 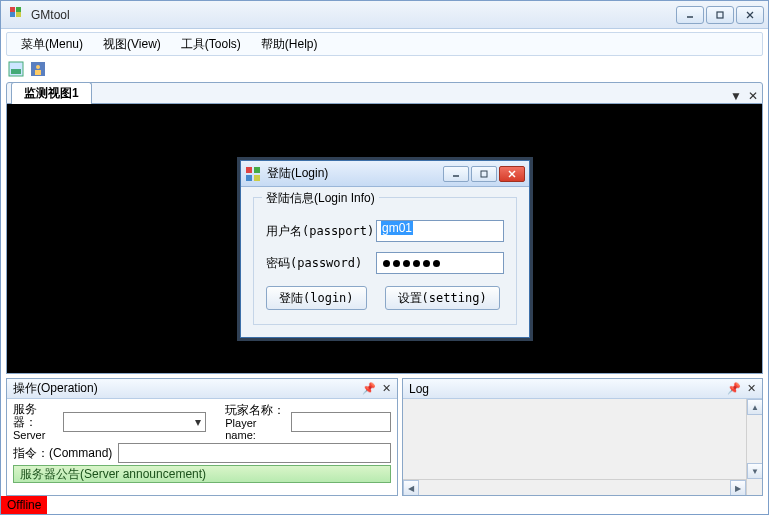 I want to click on username-input: gm01, so click(x=440, y=231).